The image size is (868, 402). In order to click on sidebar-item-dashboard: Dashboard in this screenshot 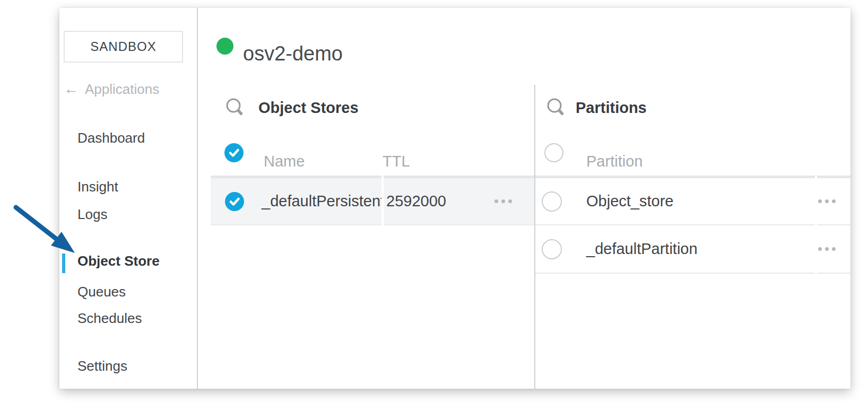, I will do `click(111, 138)`.